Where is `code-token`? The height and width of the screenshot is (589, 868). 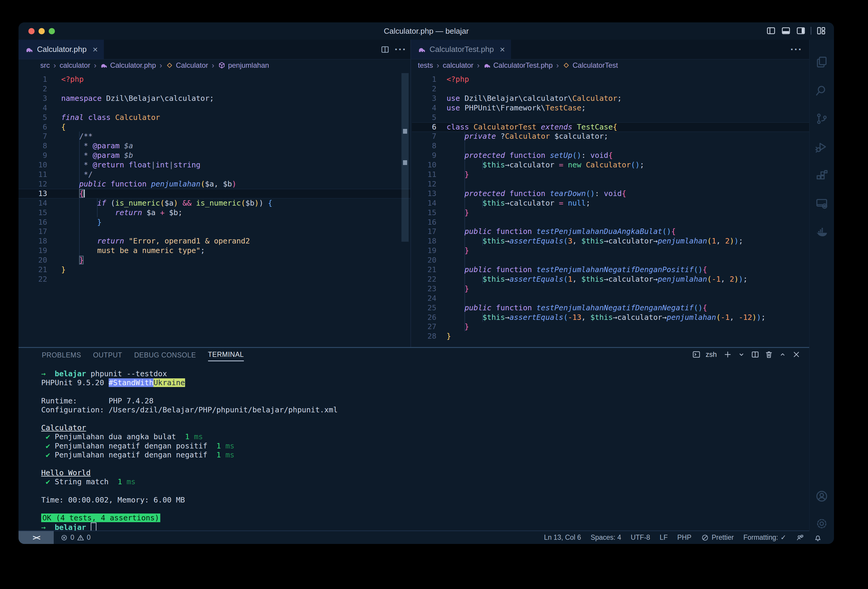
code-token is located at coordinates (180, 203).